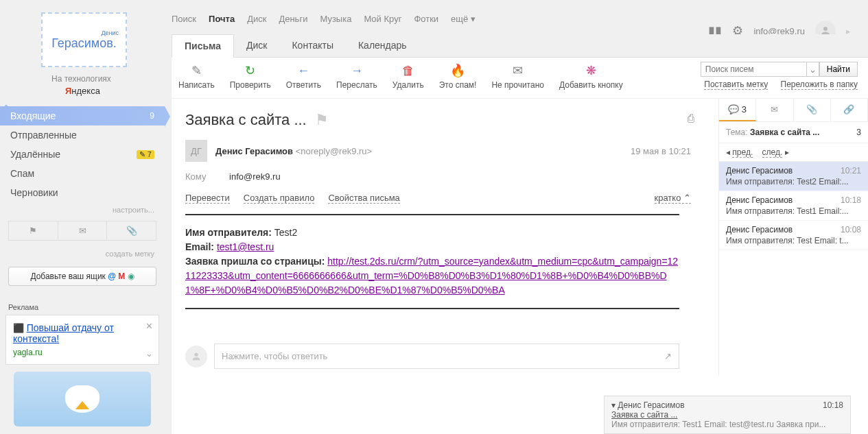 The image size is (868, 434). What do you see at coordinates (196, 177) in the screenshot?
I see `to-label: Кому` at bounding box center [196, 177].